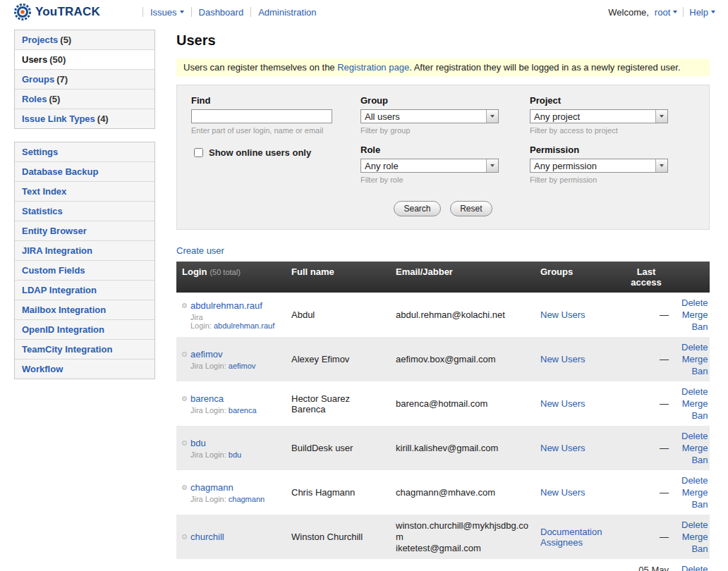 Image resolution: width=728 pixels, height=571 pixels. Describe the element at coordinates (54, 231) in the screenshot. I see `sidebar-item-label: Entity Browser` at that location.